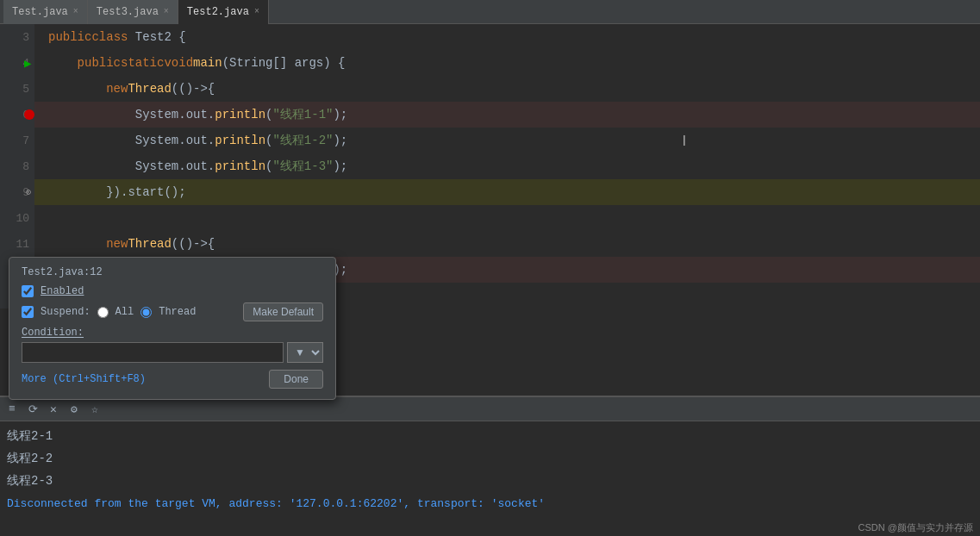 The image size is (980, 536). What do you see at coordinates (296, 379) in the screenshot?
I see `done-button: Done` at bounding box center [296, 379].